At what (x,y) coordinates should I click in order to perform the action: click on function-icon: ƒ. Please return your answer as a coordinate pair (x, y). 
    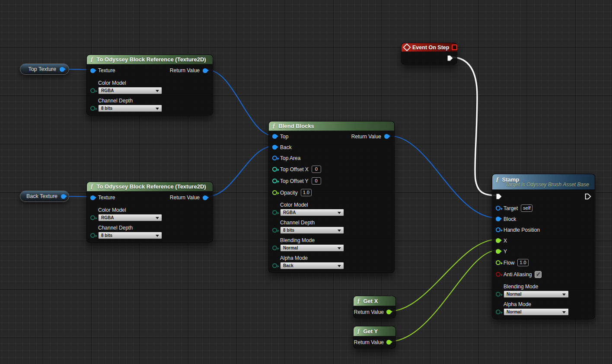
    Looking at the image, I should click on (359, 331).